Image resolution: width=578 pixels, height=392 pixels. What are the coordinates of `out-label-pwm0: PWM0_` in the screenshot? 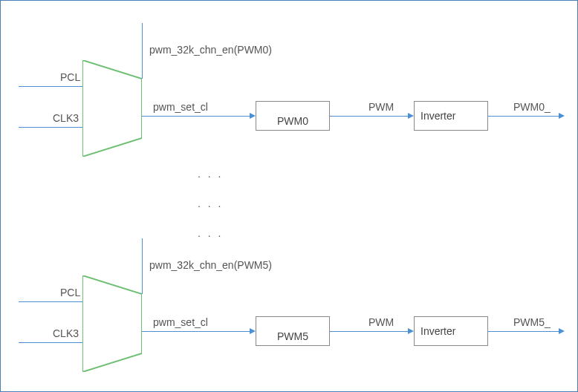 It's located at (532, 107).